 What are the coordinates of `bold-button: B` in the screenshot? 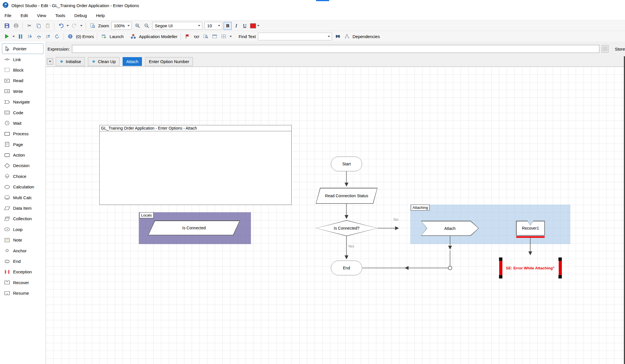 It's located at (228, 26).